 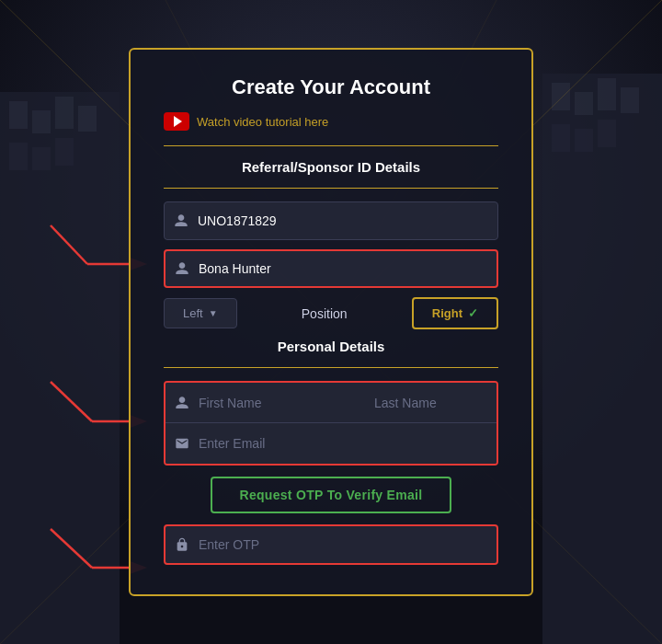 I want to click on person-icon-sponsor, so click(x=181, y=221).